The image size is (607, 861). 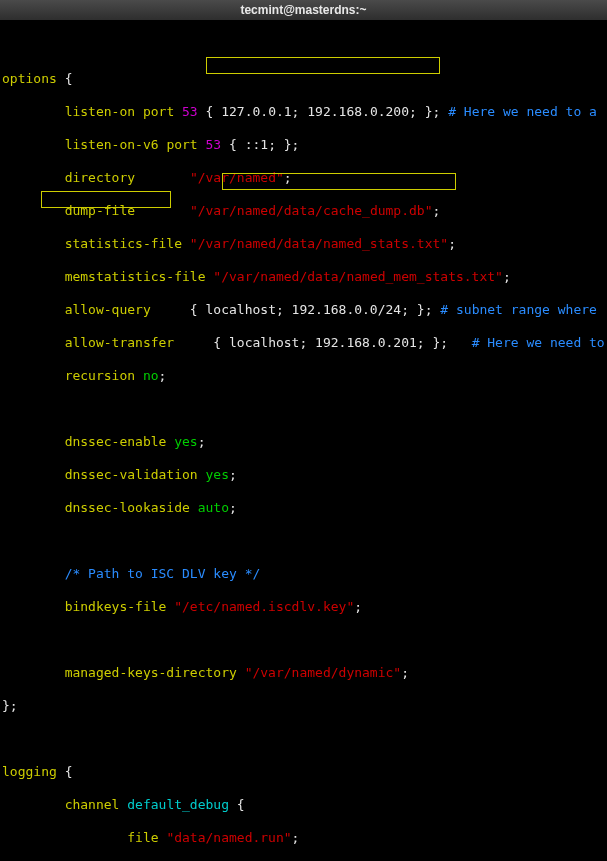 I want to click on val-port2: 53, so click(x=214, y=144).